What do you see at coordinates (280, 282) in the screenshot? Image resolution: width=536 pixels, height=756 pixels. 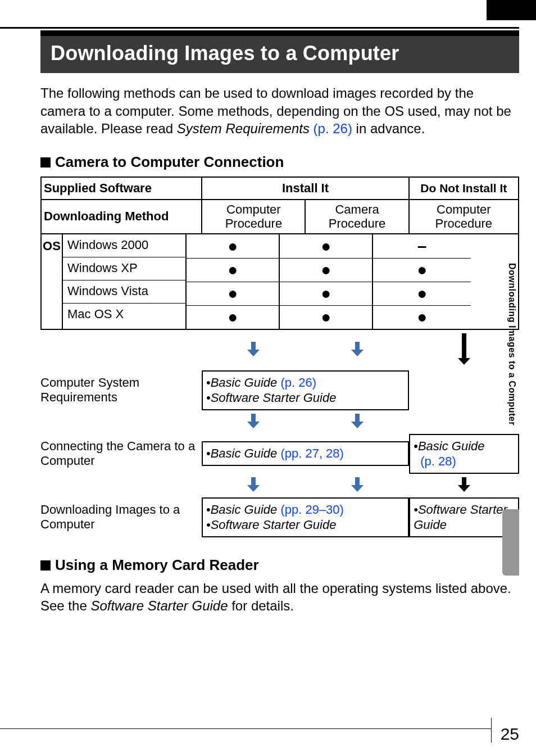 I see `os-grid: OS Windows 2000 Windows XP Windows Vista…` at bounding box center [280, 282].